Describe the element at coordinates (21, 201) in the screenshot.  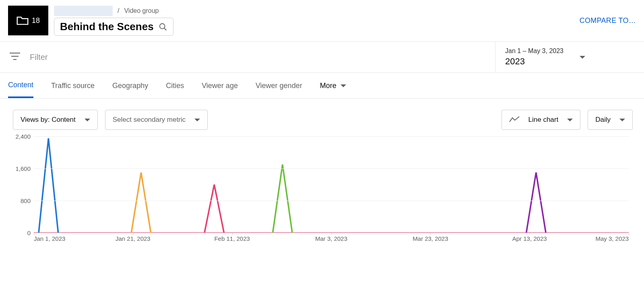
I see `y-tick-label: 800` at that location.